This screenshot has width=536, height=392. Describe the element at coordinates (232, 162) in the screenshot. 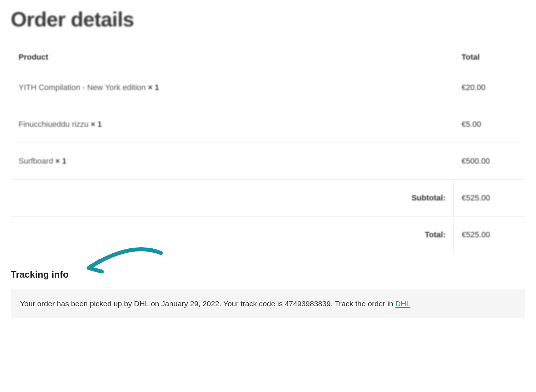

I see `product-cell: Surfboard × 1` at that location.